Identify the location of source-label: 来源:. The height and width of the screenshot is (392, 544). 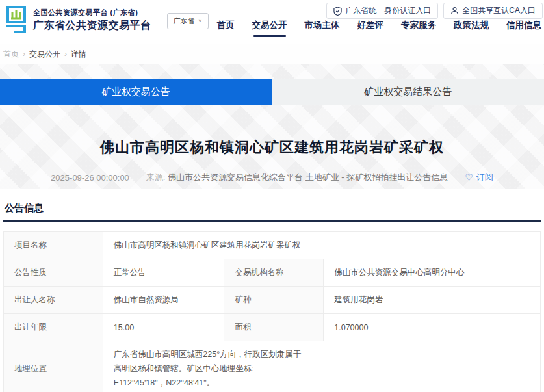
(156, 177).